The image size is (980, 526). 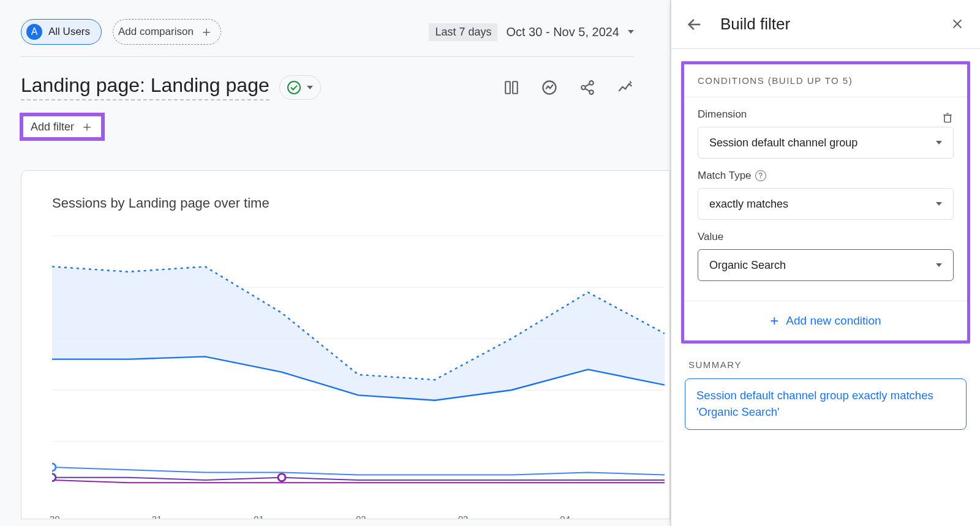 I want to click on share-icon, so click(x=587, y=88).